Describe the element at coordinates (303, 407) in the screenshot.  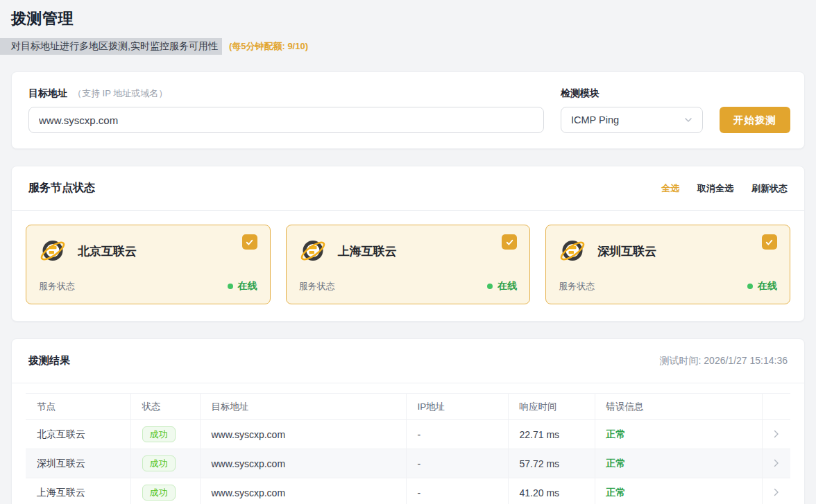
I see `col-header-target: 目标地址` at that location.